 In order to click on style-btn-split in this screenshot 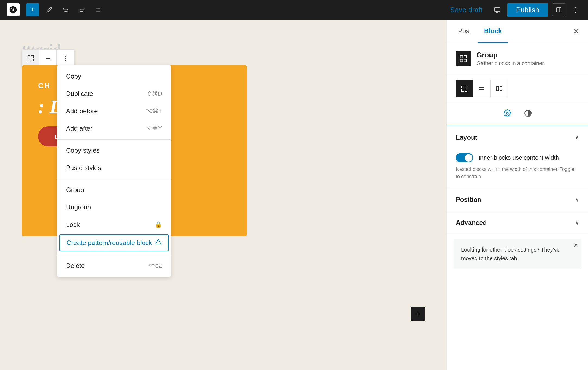, I will do `click(499, 89)`.